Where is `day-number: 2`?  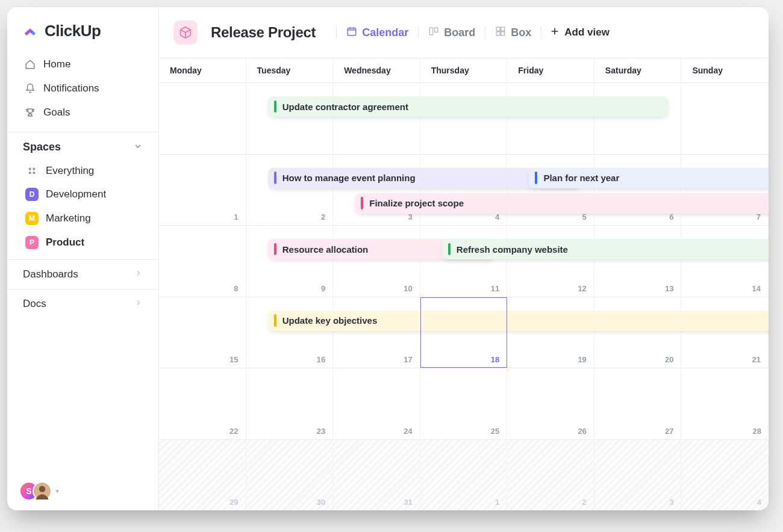 day-number: 2 is located at coordinates (323, 217).